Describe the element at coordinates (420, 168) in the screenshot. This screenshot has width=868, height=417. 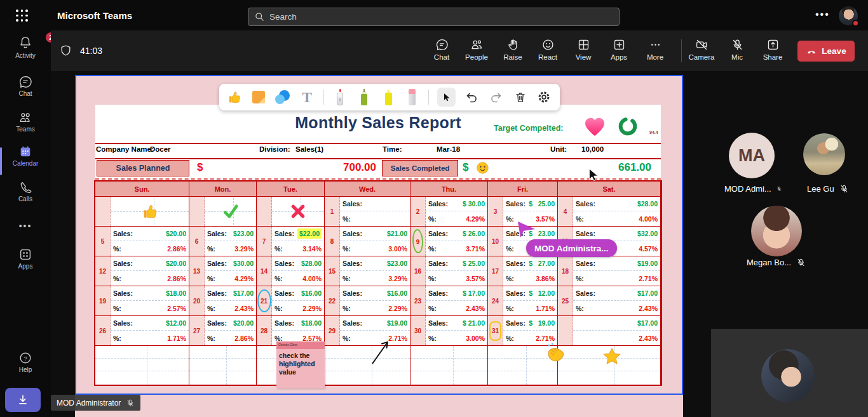
I see `sales-completed-box: Sales Completed` at that location.